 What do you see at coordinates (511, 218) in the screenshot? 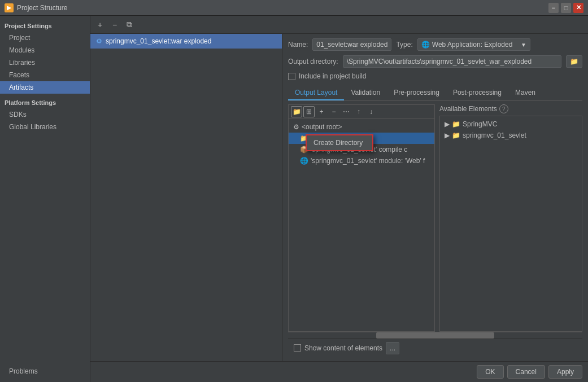
I see `elements-panel: Available Elements ? ▶ 📁 SpringMVC ▶` at bounding box center [511, 218].